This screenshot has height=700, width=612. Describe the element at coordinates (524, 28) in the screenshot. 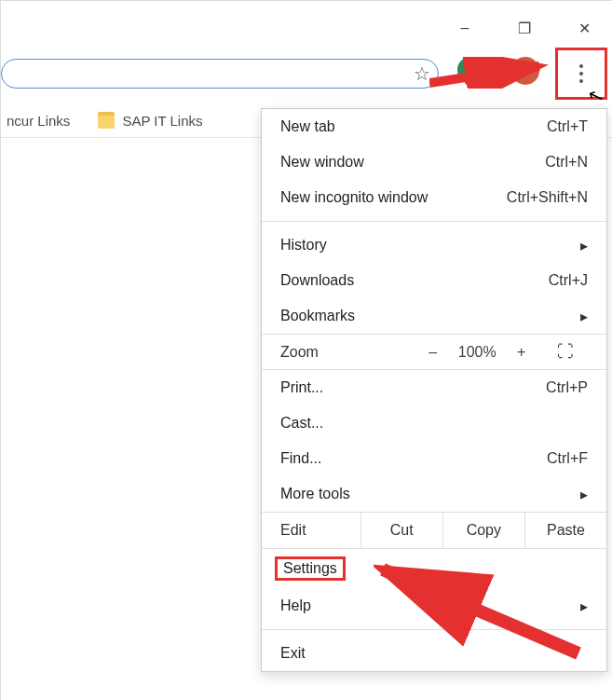

I see `maximize-button: ❐` at that location.